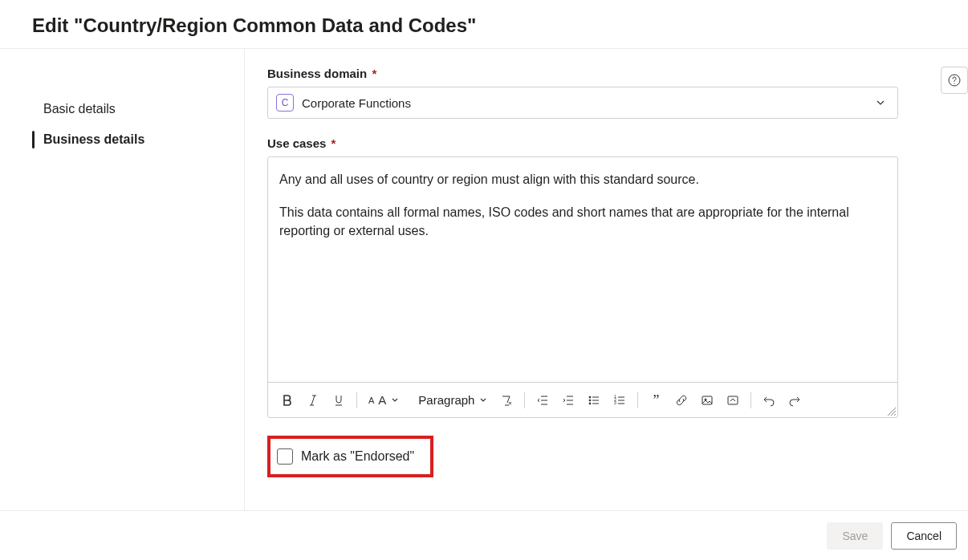 The image size is (968, 560). Describe the element at coordinates (384, 400) in the screenshot. I see `font-size-select: AA` at that location.